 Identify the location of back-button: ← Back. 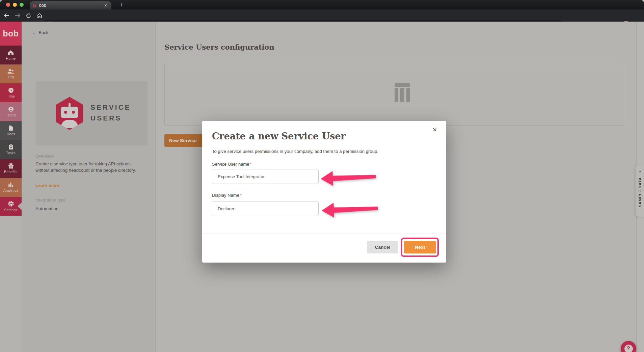
(40, 33).